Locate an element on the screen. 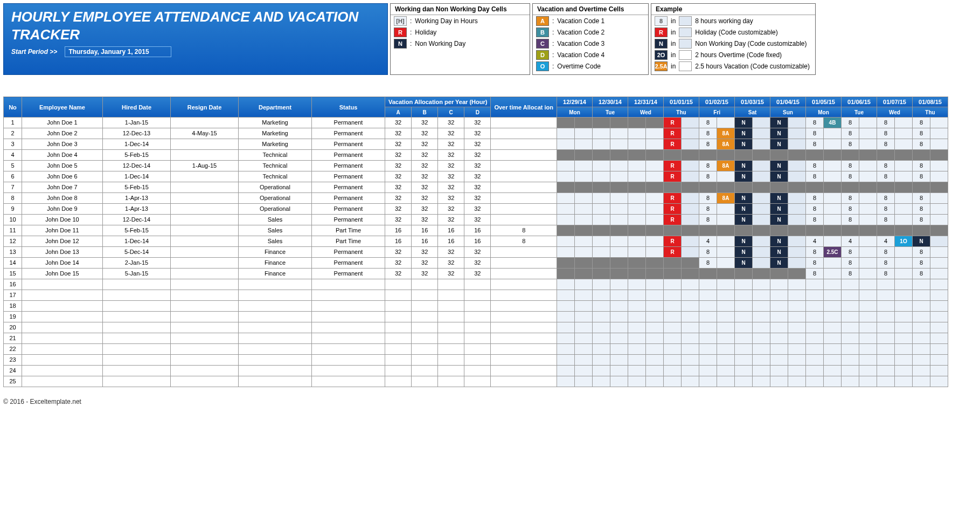 This screenshot has height=523, width=980. cell-hired: 5-Dec-14 is located at coordinates (137, 252).